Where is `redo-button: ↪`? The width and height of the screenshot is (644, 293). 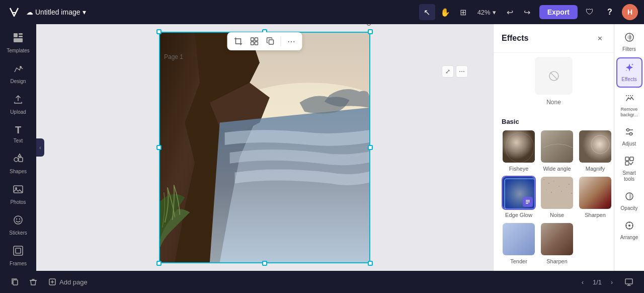 redo-button: ↪ is located at coordinates (527, 12).